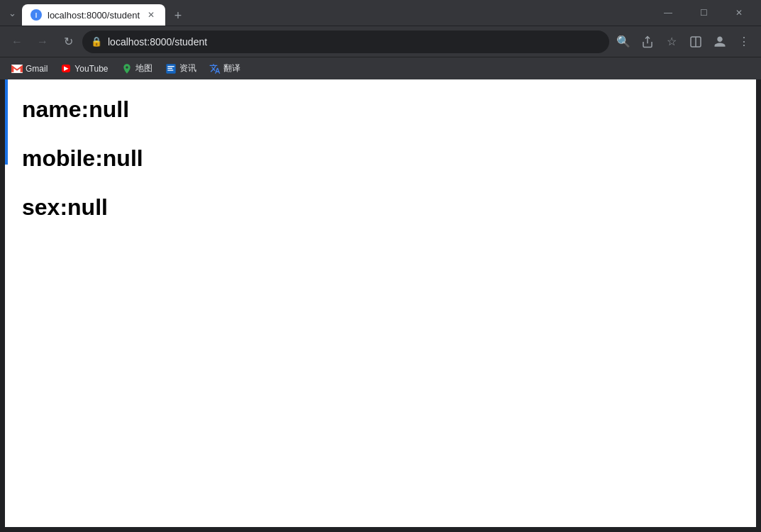  Describe the element at coordinates (17, 69) in the screenshot. I see `gmail-icon` at that location.